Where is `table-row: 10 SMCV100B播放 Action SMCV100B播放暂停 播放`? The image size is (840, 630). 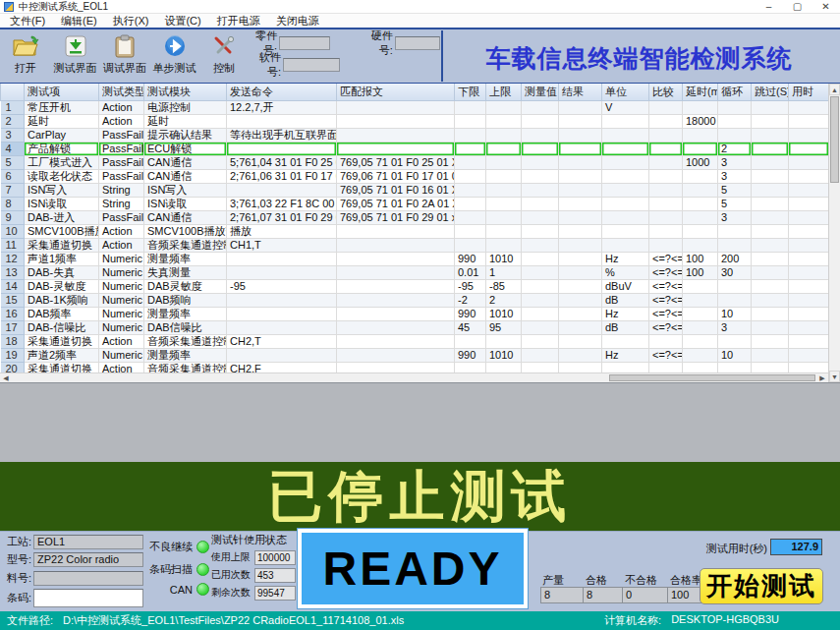 table-row: 10 SMCV100B播放 Action SMCV100B播放暂停 播放 is located at coordinates (415, 231).